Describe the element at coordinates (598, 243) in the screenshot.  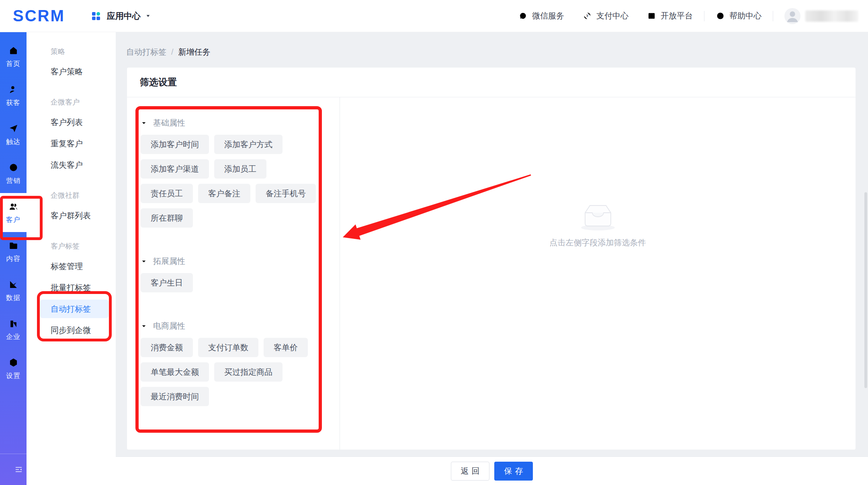
I see `empty-state-text: 点击左侧字段添加筛选条件` at that location.